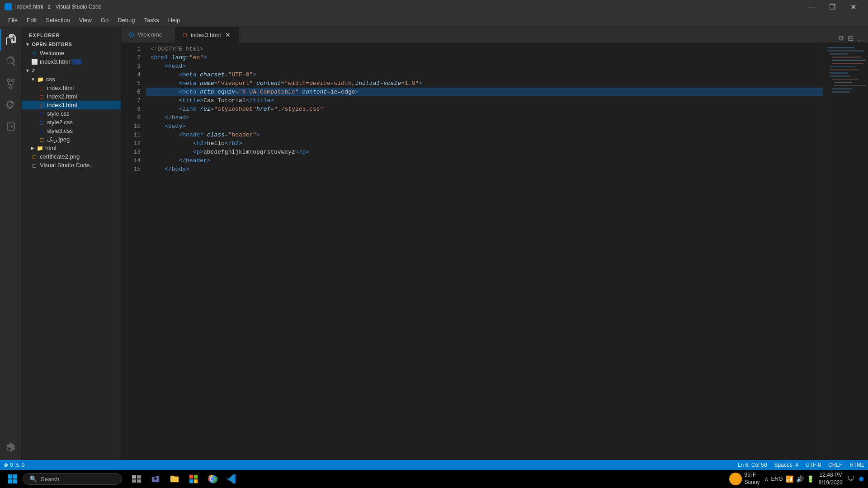 This screenshot has height=488, width=868. What do you see at coordinates (71, 97) in the screenshot?
I see `index2-html-file: ◻ index2.html` at bounding box center [71, 97].